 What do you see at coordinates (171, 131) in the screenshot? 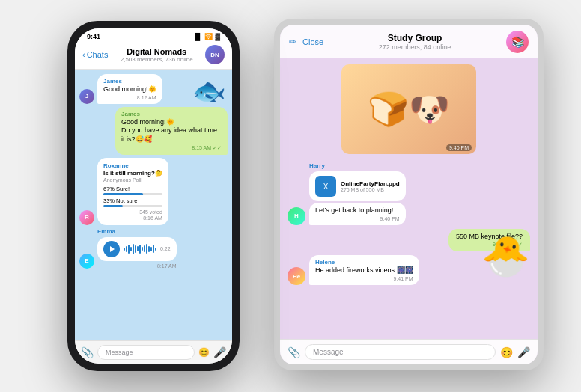
I see `bubble-outgoing-1: James Good morning!🌞Do you have any idea…` at bounding box center [171, 131].